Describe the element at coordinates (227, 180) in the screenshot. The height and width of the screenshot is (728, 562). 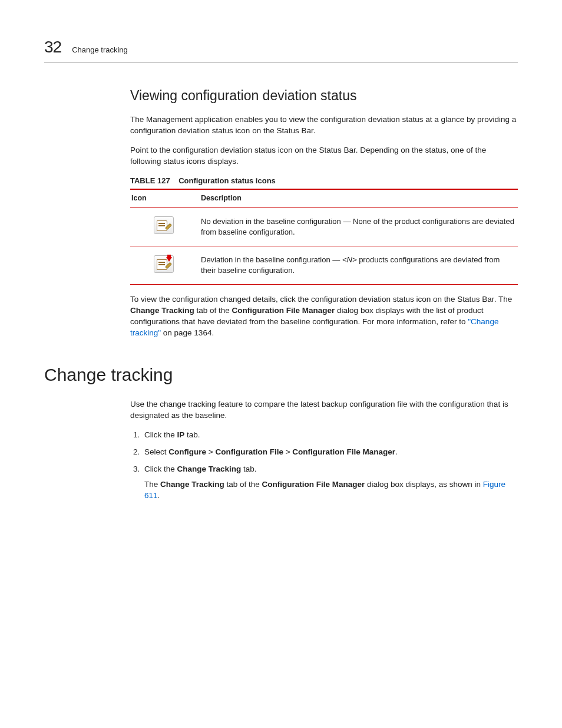
I see `table-title: Configuration status icons` at that location.